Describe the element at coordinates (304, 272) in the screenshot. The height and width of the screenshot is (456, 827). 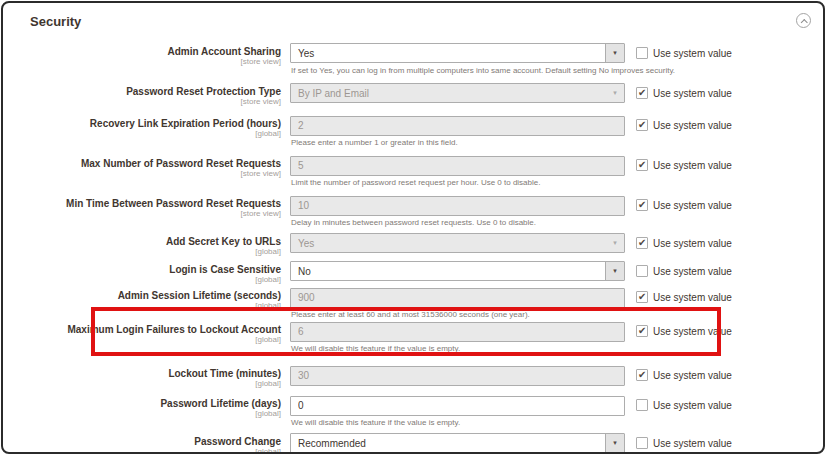
I see `select-value: No` at that location.